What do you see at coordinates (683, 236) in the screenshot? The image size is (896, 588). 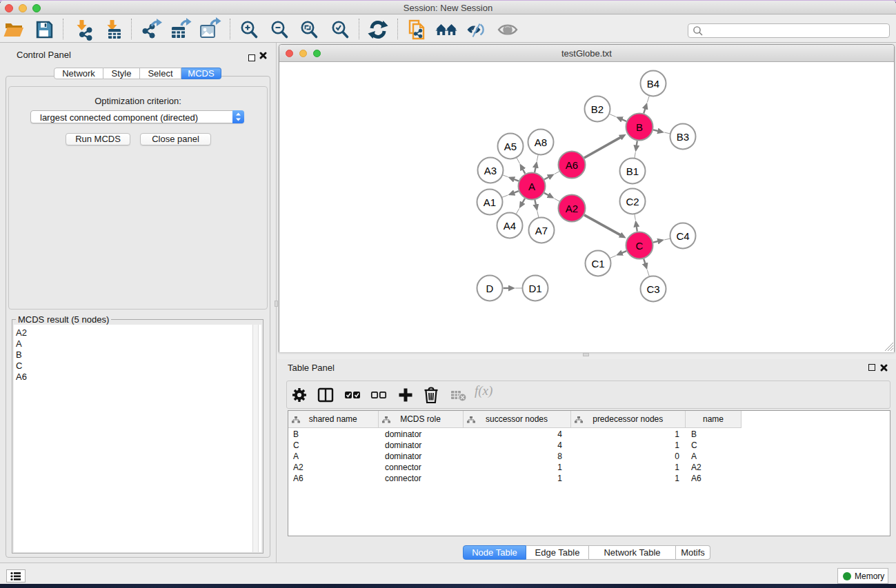 I see `svg-text: C4` at bounding box center [683, 236].